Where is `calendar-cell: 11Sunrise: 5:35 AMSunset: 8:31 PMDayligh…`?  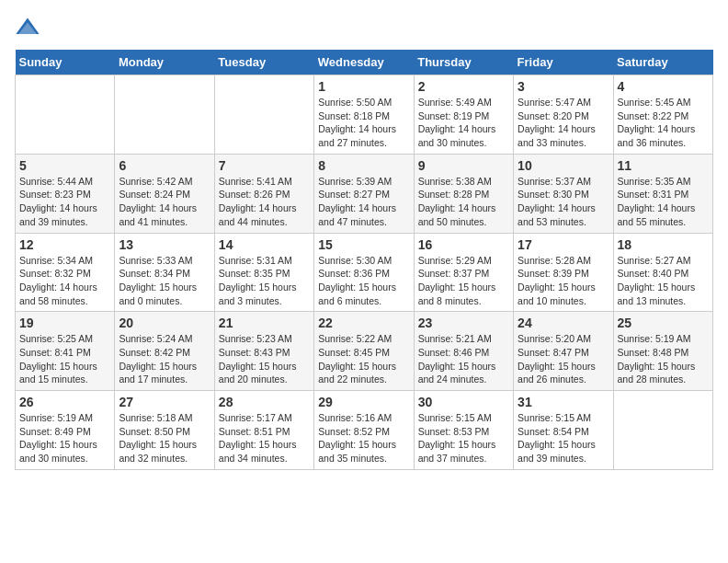 calendar-cell: 11Sunrise: 5:35 AMSunset: 8:31 PMDayligh… is located at coordinates (663, 193).